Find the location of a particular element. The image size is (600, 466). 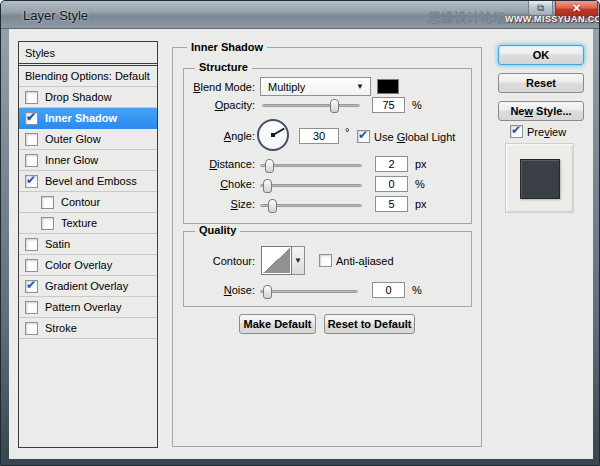

angle-unit: ° is located at coordinates (347, 132).